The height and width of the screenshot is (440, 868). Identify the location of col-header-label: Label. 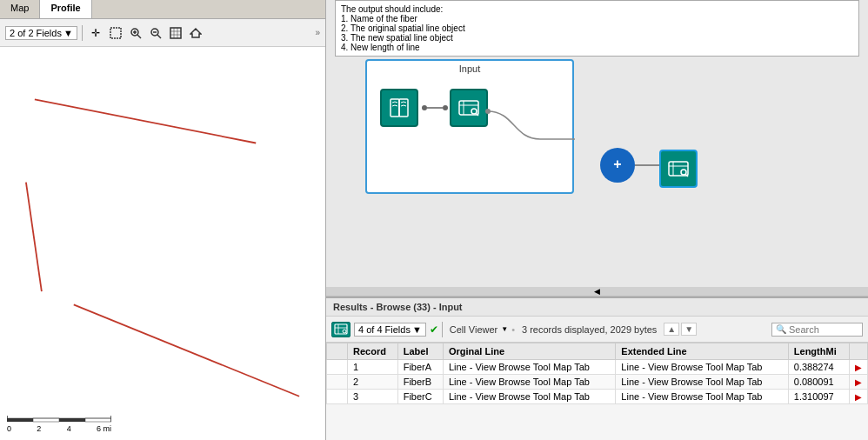
(420, 351).